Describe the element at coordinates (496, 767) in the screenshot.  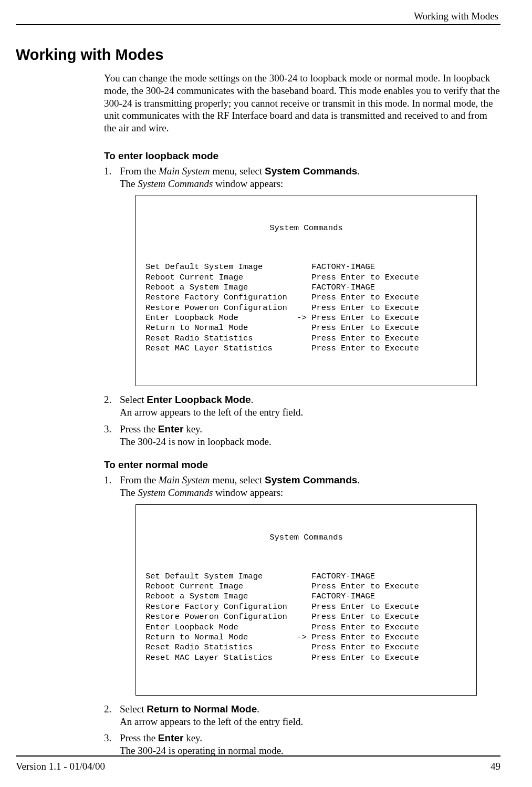
I see `footer-page-number: 49` at that location.